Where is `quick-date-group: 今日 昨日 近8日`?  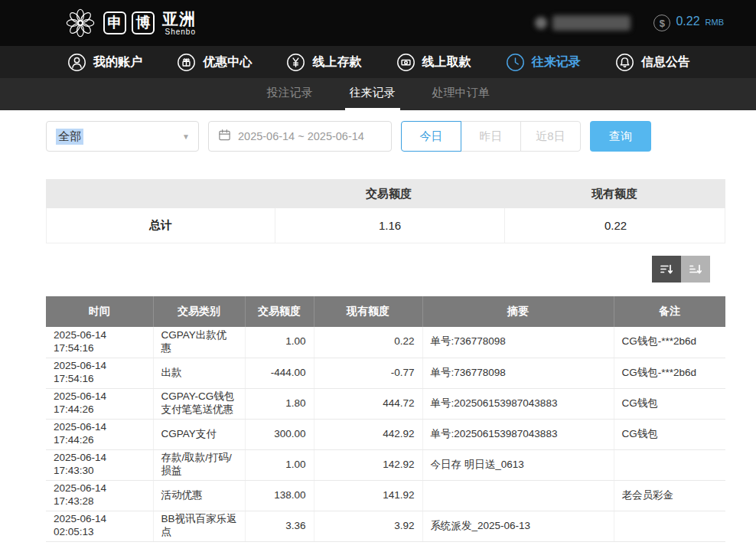
quick-date-group: 今日 昨日 近8日 is located at coordinates (491, 136).